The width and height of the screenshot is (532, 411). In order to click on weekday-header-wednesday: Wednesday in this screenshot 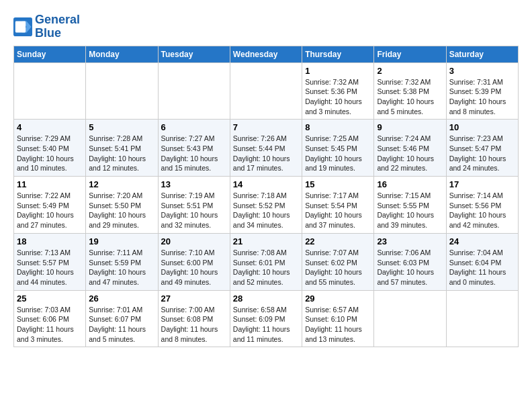, I will do `click(266, 54)`.